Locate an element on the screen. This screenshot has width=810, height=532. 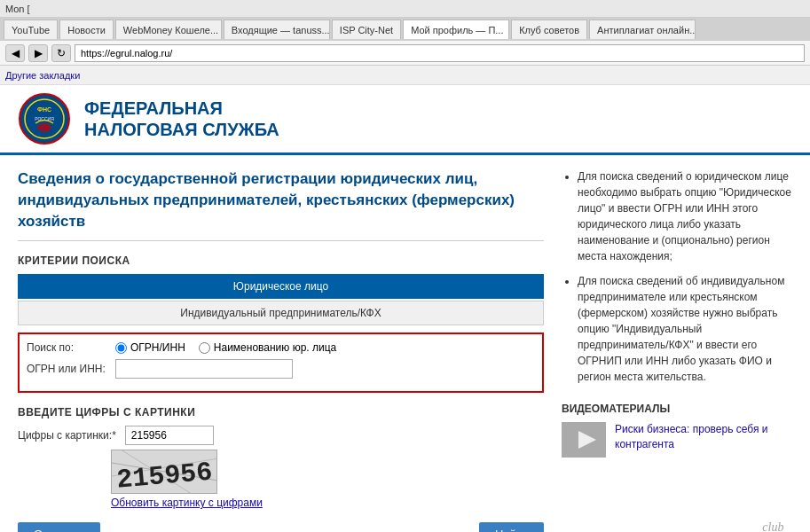
browser-nav-bar: ◀ ▶ ↻ is located at coordinates (405, 53).